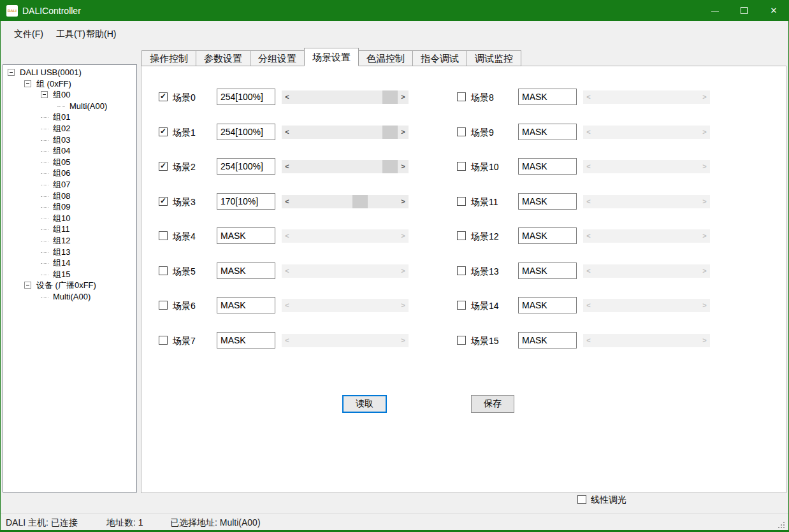  Describe the element at coordinates (52, 11) in the screenshot. I see `window-title: DALIController` at that location.